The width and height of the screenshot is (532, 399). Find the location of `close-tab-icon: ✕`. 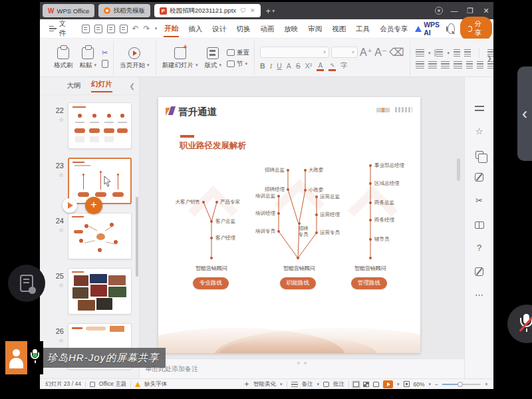

close-tab-icon: ✕ is located at coordinates (253, 11).